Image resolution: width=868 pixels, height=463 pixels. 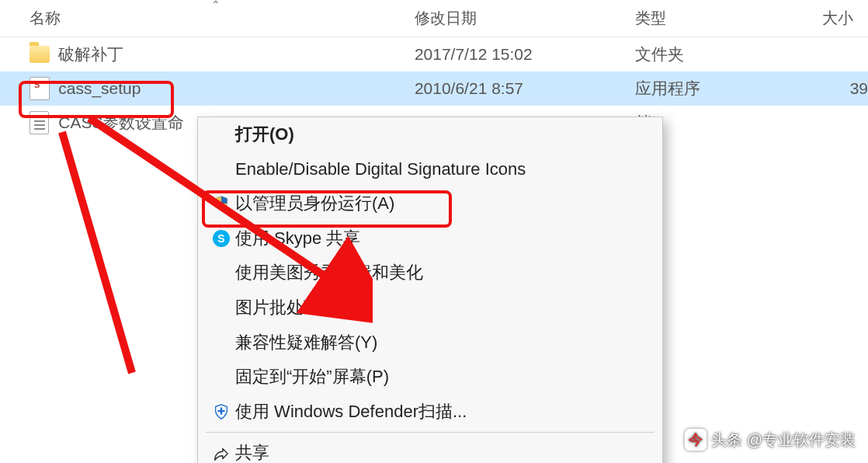 What do you see at coordinates (430, 239) in the screenshot?
I see `menu-skype-share: S 使用 Skype 共享` at bounding box center [430, 239].